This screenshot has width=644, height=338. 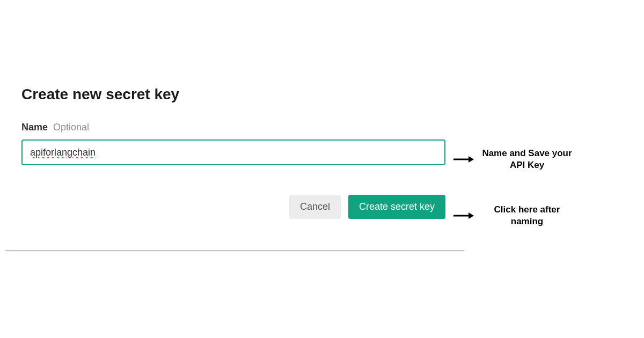 What do you see at coordinates (71, 128) in the screenshot?
I see `optional-hint: Optional` at bounding box center [71, 128].